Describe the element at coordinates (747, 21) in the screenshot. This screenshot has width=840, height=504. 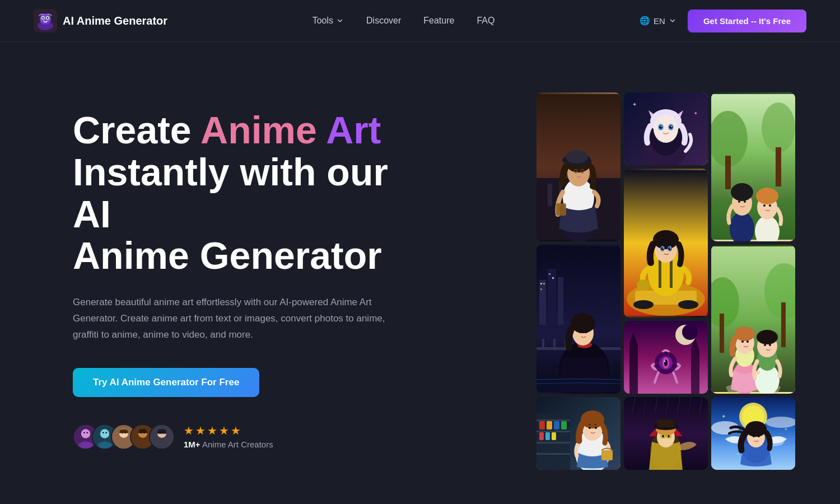
I see `get-started-button: Get Started -- It's Free` at that location.